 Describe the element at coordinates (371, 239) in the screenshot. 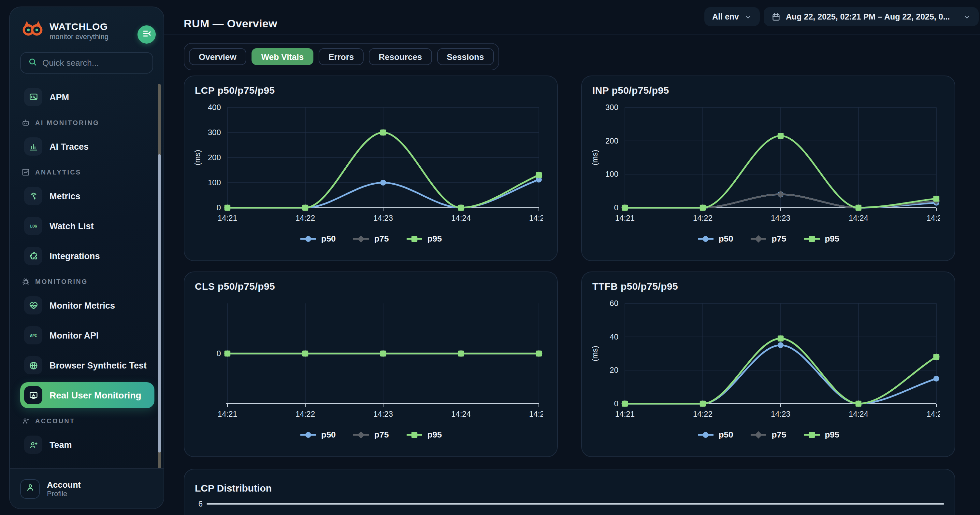

I see `lcp-legend: p50p75p95` at that location.